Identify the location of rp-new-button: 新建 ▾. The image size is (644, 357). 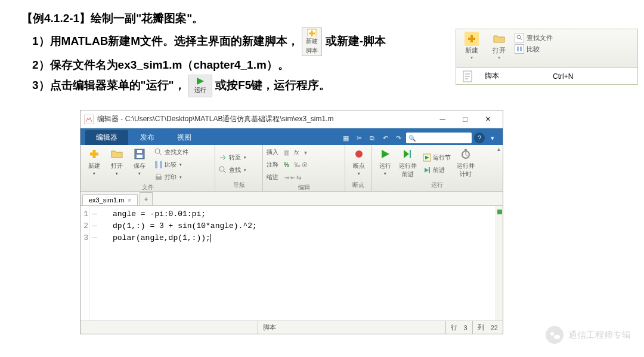
(472, 46).